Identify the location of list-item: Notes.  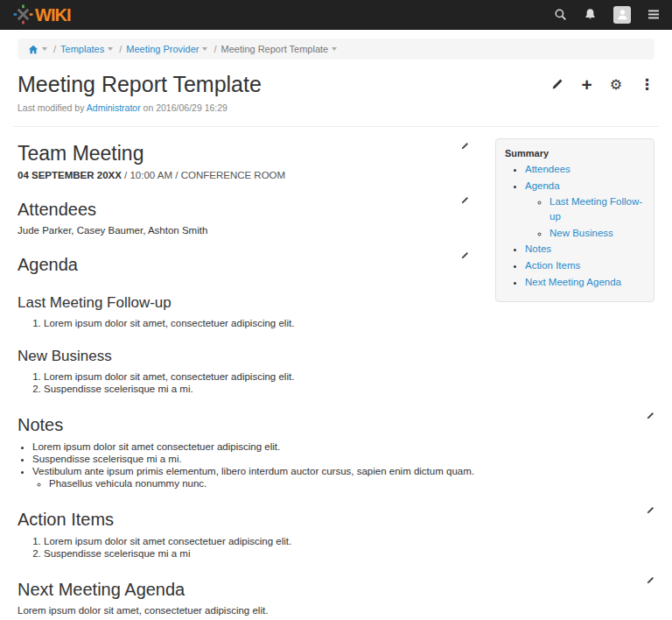
(586, 249).